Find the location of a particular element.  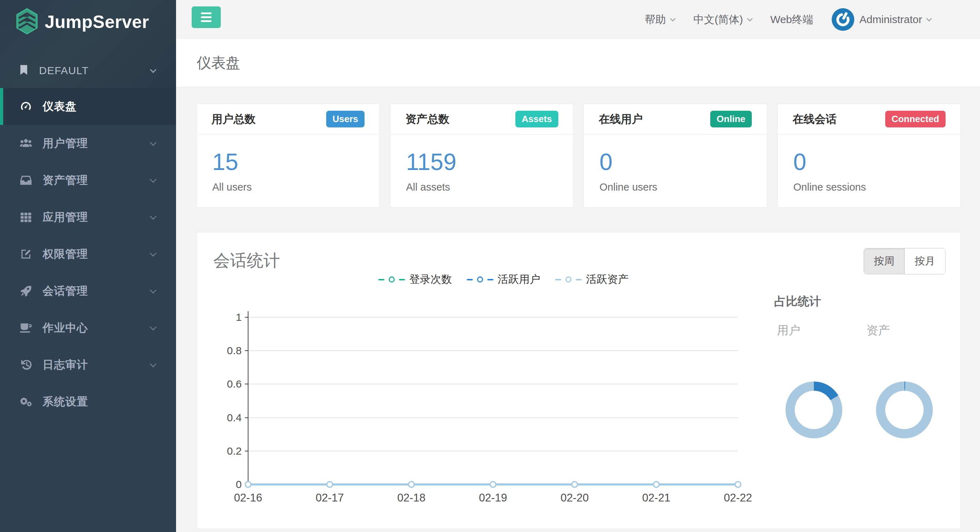

legend-item-active-assets: 活跃资产 is located at coordinates (592, 279).